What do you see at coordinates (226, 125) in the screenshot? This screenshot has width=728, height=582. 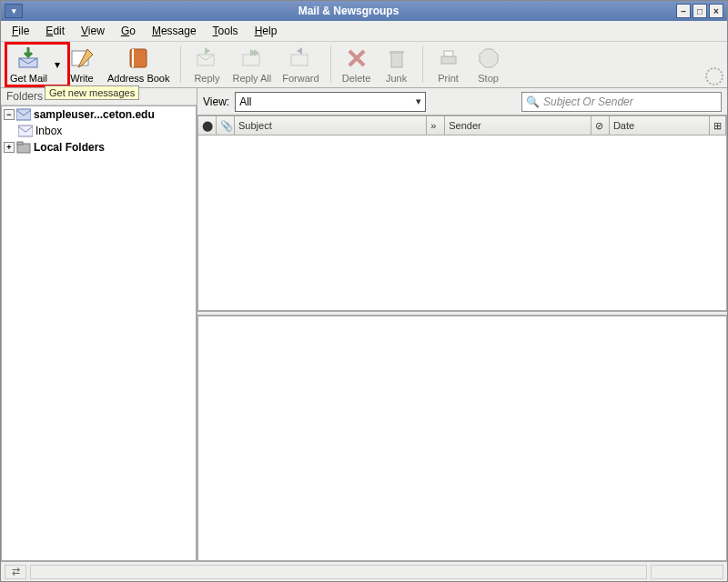 I see `col-attachment: 📎` at bounding box center [226, 125].